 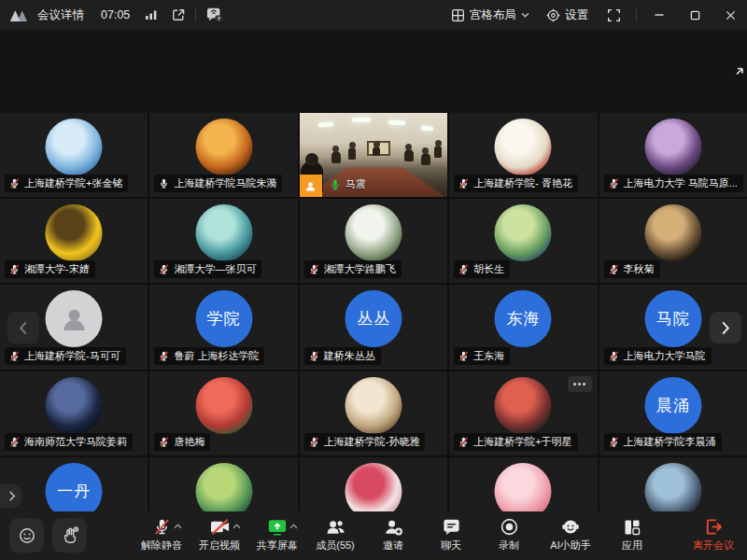 What do you see at coordinates (61, 15) in the screenshot?
I see `meeting-details-label: 会议详情` at bounding box center [61, 15].